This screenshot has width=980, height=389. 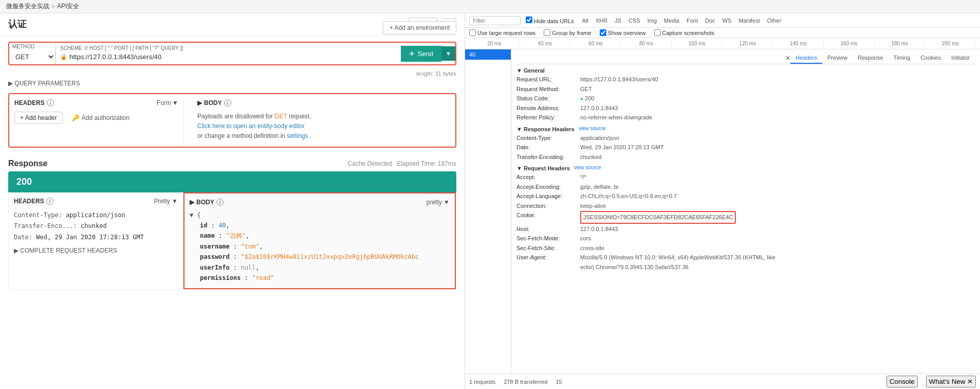 What do you see at coordinates (646, 43) in the screenshot?
I see `tick-80ms: 80 ms` at bounding box center [646, 43].